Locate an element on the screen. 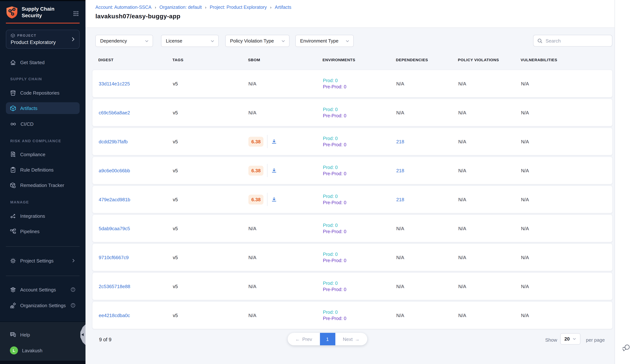  breadcrumb-project: Project: Product Exploratory is located at coordinates (238, 8).